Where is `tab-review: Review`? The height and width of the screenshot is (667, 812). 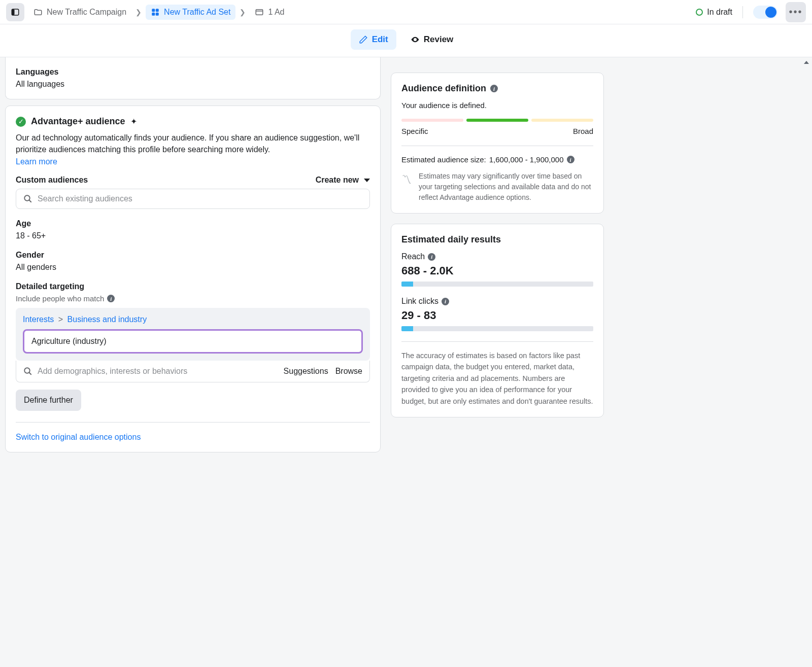
tab-review: Review is located at coordinates (432, 40).